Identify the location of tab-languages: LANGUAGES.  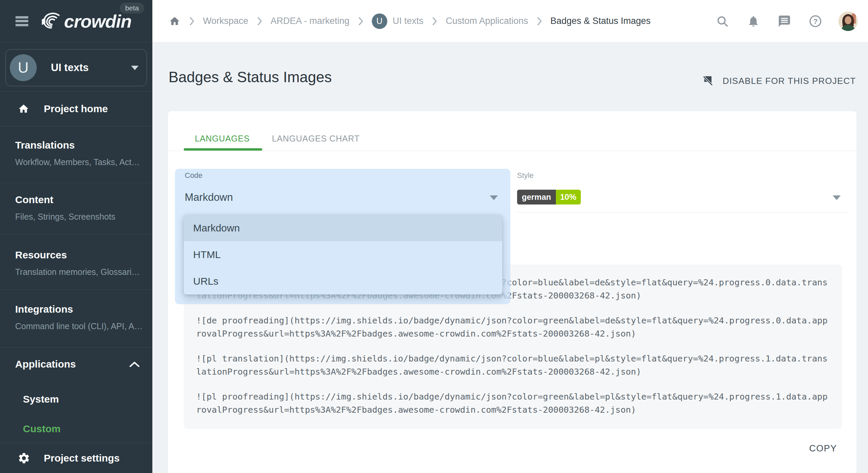
(222, 138).